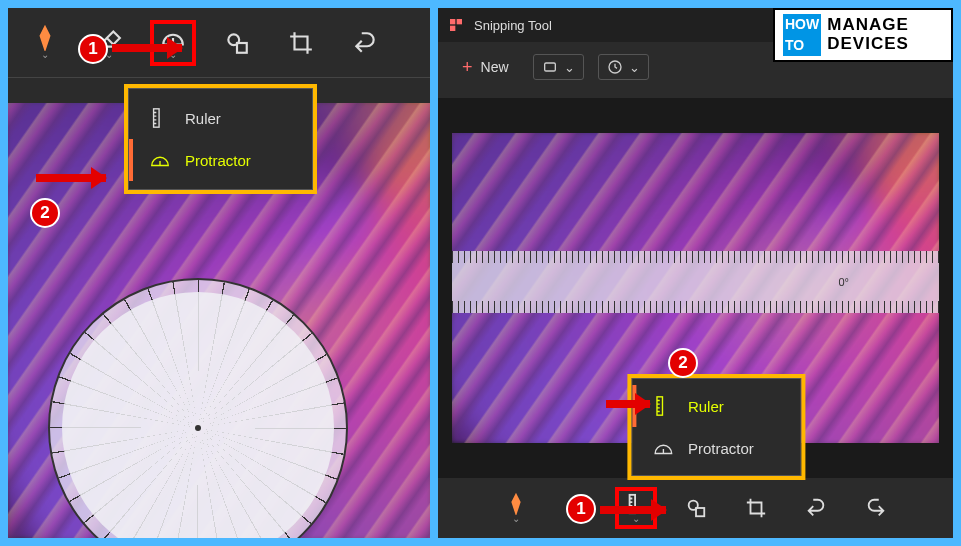  I want to click on snip-mode-dropdown: ⌄, so click(558, 67).